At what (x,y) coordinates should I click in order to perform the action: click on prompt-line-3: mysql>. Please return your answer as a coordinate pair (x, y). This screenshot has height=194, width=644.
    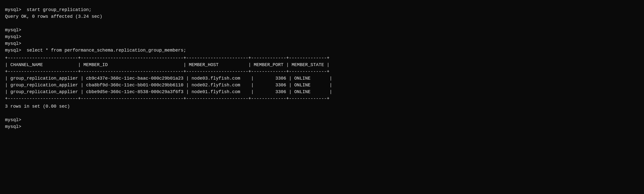
    Looking at the image, I should click on (322, 44).